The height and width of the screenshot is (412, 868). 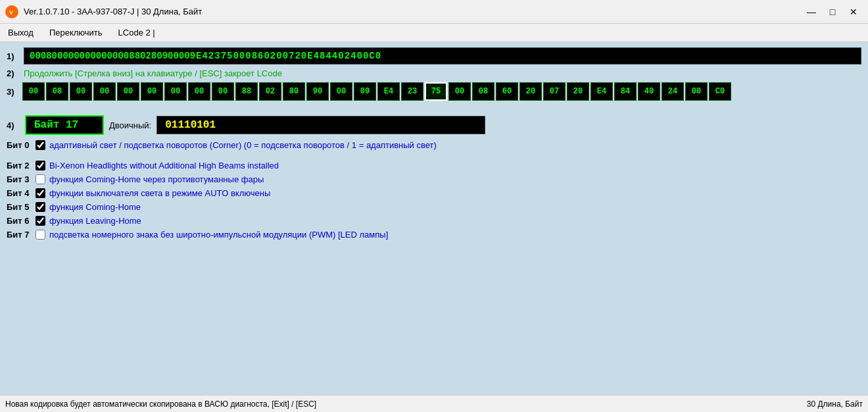 I want to click on bit-row-6: Бит 6функция Leaving-Home, so click(x=434, y=221).